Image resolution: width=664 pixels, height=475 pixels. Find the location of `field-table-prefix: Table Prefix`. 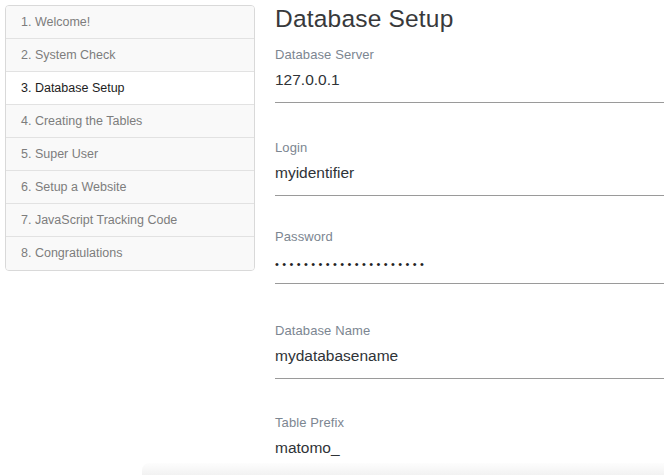

field-table-prefix: Table Prefix is located at coordinates (470, 443).